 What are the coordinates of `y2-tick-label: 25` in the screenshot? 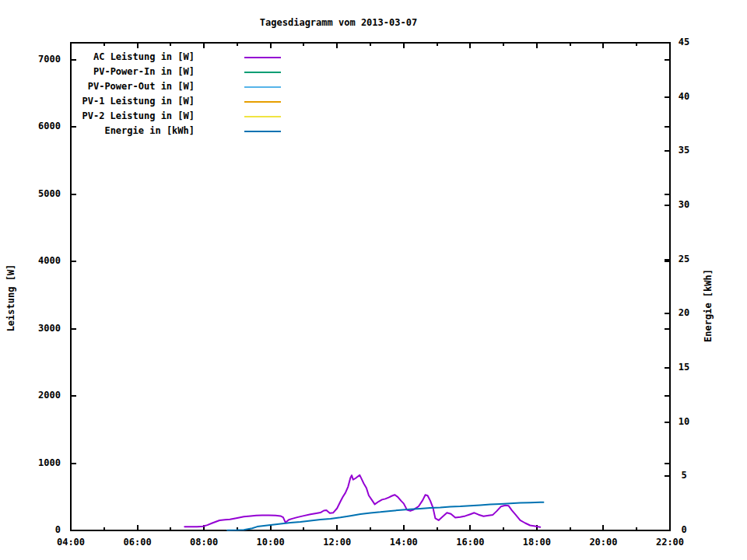 It's located at (684, 259).